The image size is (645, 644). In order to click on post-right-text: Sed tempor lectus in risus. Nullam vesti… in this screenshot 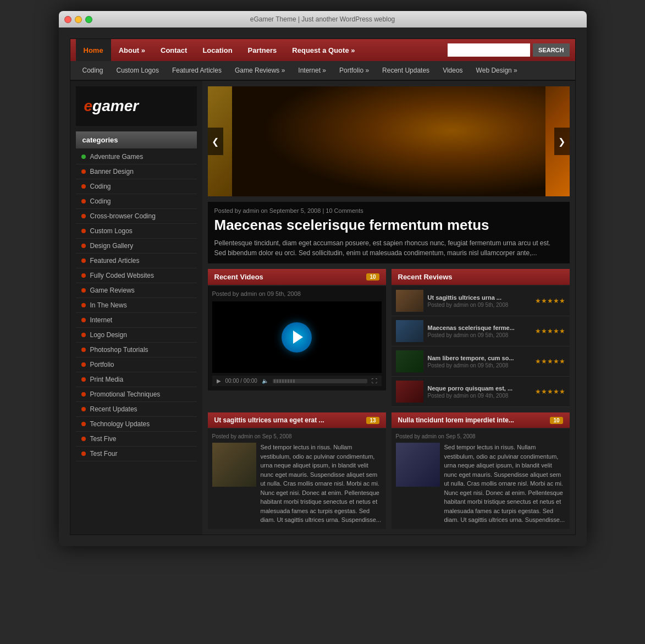, I will do `click(505, 484)`.